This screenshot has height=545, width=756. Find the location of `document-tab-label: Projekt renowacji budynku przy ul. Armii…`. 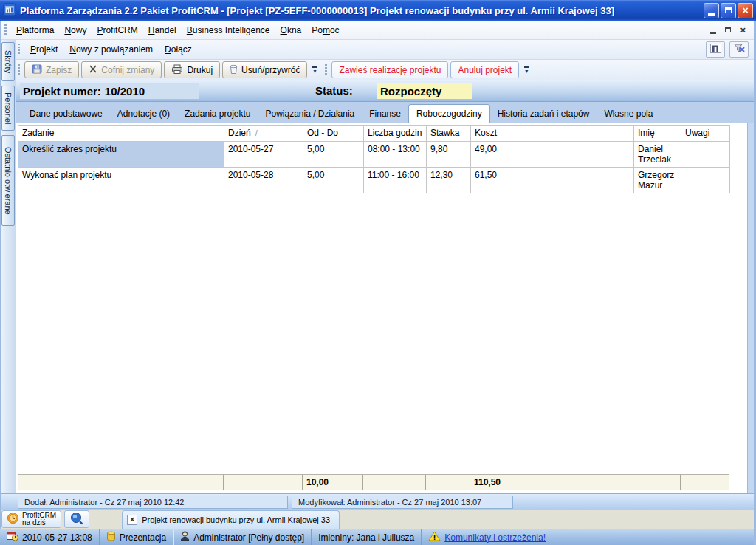

document-tab-label: Projekt renowacji budynku przy ul. Armii… is located at coordinates (236, 520).